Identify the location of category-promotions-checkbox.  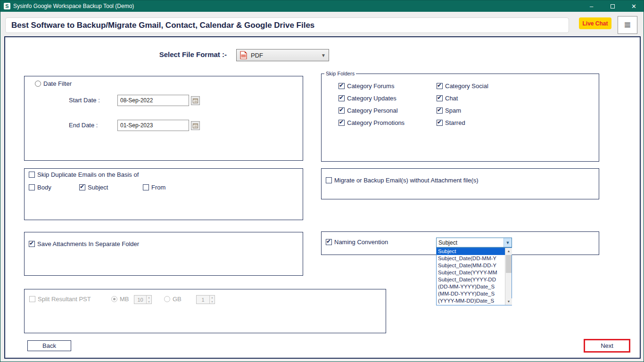
(341, 123).